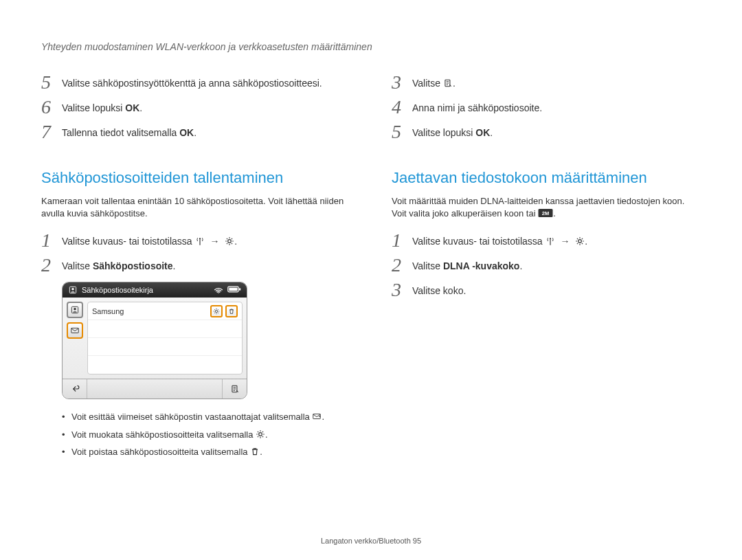 The width and height of the screenshot is (742, 560). What do you see at coordinates (192, 416) in the screenshot?
I see `text-fragment: Voit esittää viimeiset sähköpostin vasta…` at bounding box center [192, 416].